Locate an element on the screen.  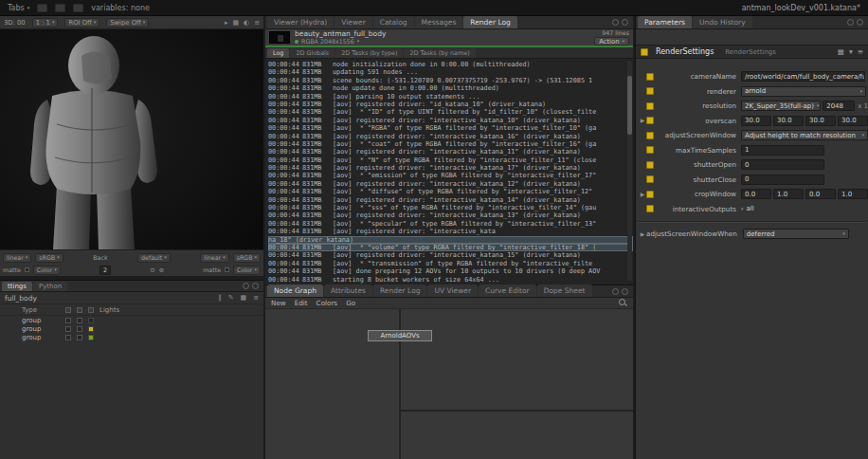
resolution-width-field: 2048 is located at coordinates (839, 106).